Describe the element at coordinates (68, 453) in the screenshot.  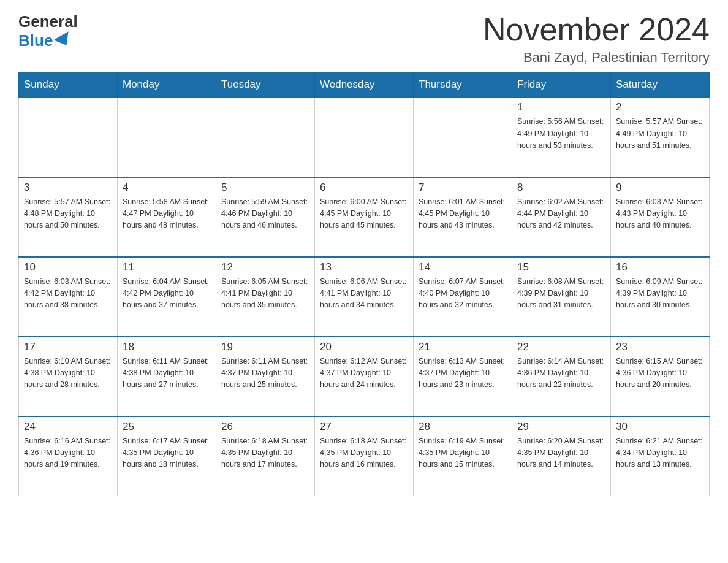
I see `day-info: Sunrise: 6:16 AM Sunset: 4:36 PM Dayligh…` at that location.